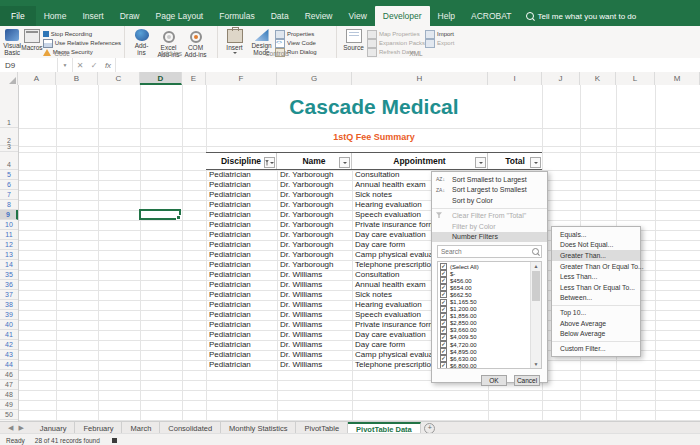 The height and width of the screenshot is (445, 700). Describe the element at coordinates (596, 256) in the screenshot. I see `submenu-item: Greater Than...` at that location.